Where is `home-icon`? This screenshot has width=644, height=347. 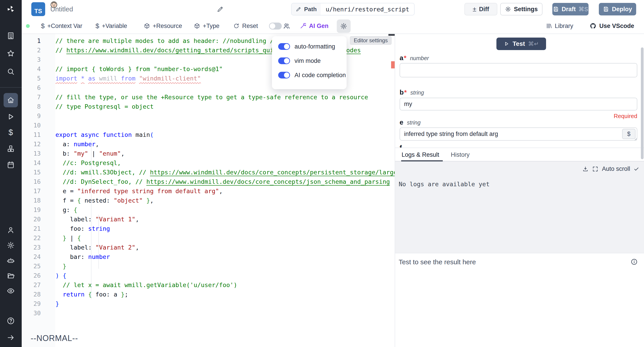
home-icon is located at coordinates (11, 100).